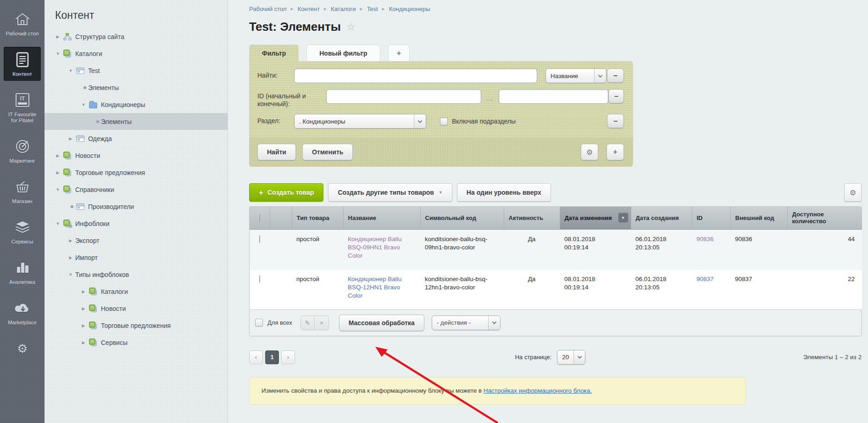 Image resolution: width=868 pixels, height=423 pixels. What do you see at coordinates (360, 121) in the screenshot?
I see `section-select: . Кондиционеры` at bounding box center [360, 121].